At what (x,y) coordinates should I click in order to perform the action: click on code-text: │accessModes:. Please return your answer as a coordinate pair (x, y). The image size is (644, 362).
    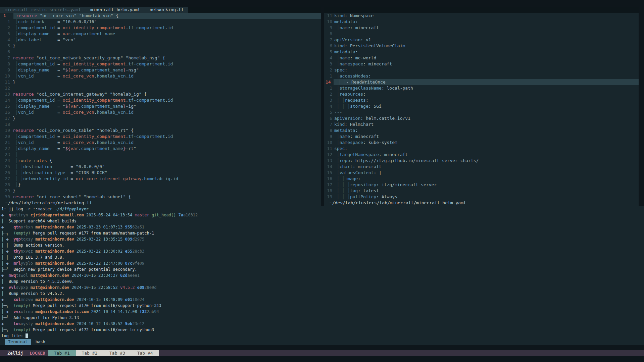
    Looking at the image, I should click on (352, 76).